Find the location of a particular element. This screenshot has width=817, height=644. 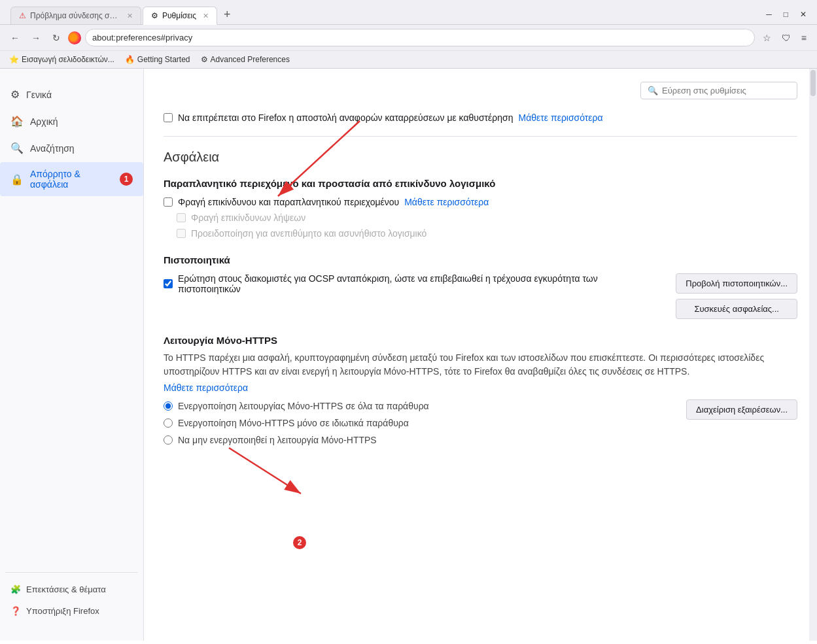

view-certs-button: Προβολή πιστοποιητικών... is located at coordinates (737, 284).